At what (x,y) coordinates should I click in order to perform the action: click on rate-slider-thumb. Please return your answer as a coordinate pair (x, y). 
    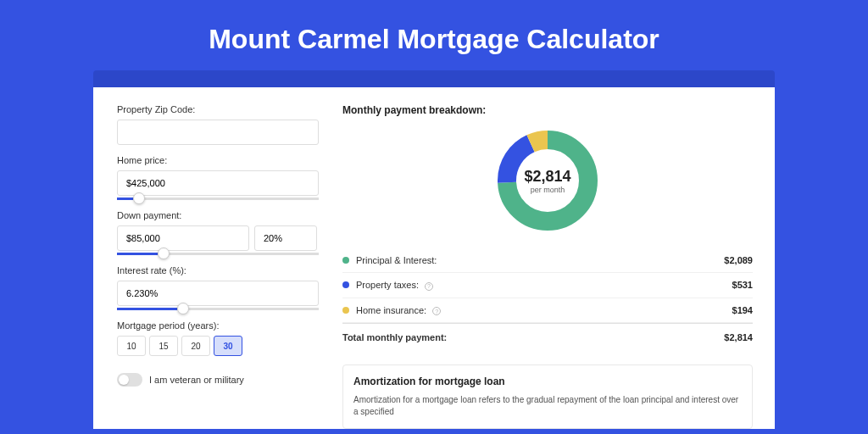
    Looking at the image, I should click on (183, 309).